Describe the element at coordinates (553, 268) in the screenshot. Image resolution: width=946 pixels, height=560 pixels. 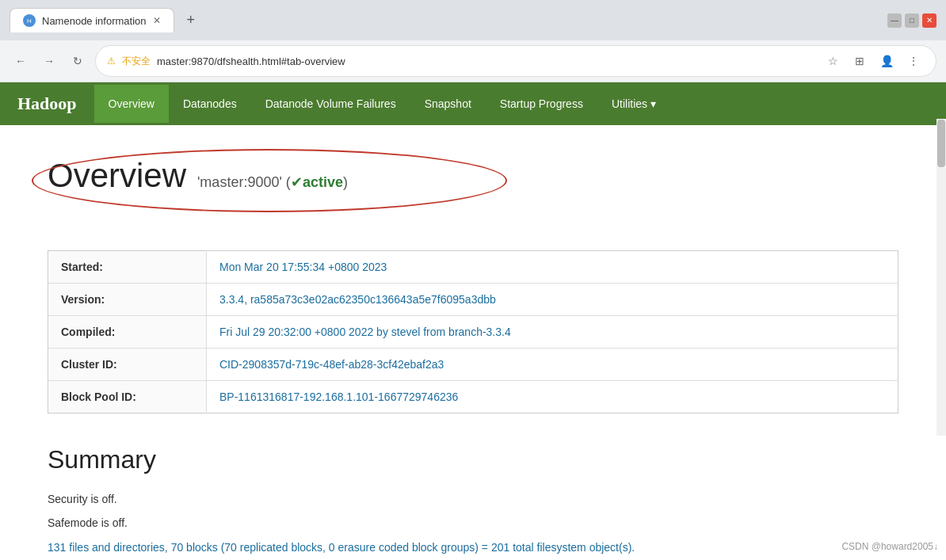
I see `value-started: Mon Mar 20 17:55:34 +0800 2023` at that location.